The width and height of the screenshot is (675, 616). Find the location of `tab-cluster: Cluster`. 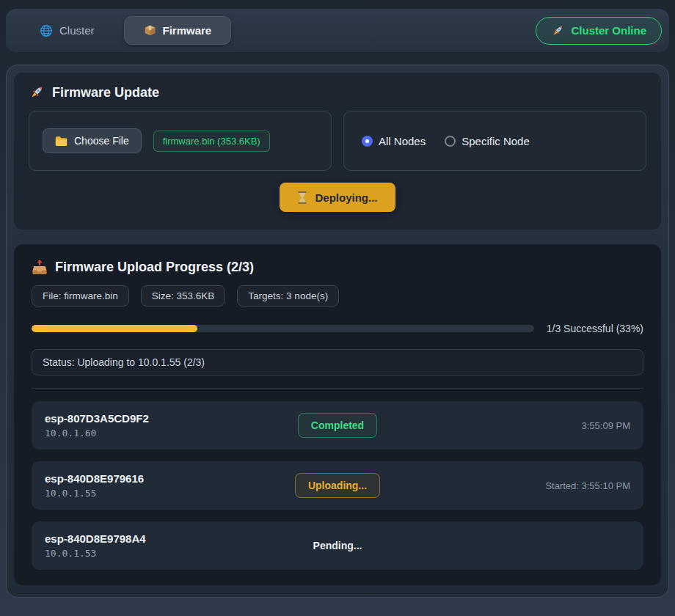

tab-cluster: Cluster is located at coordinates (68, 31).